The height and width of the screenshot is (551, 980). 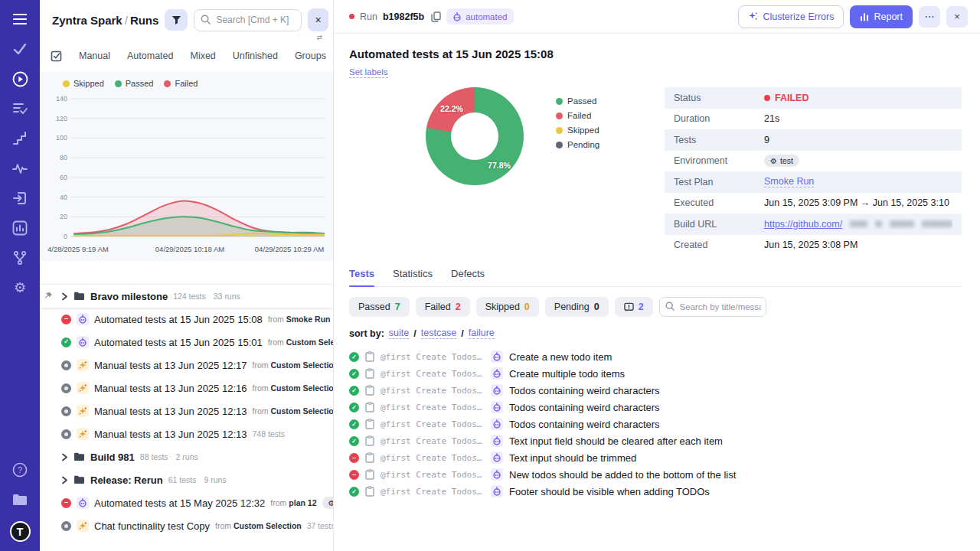 I want to click on run-list-item: Manual tests at 13 Jun 2025 12:13 fromCu…, so click(x=187, y=411).